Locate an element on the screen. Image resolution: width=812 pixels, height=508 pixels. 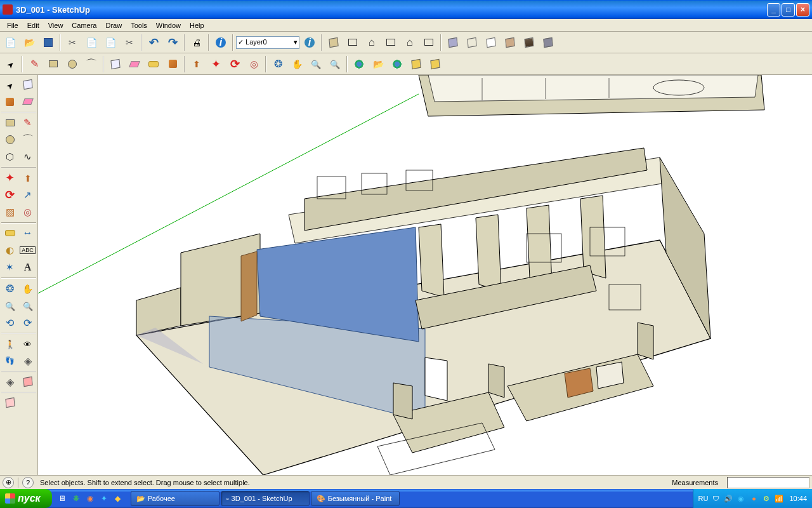
previous-tool-left: ⟲ is located at coordinates (10, 323).